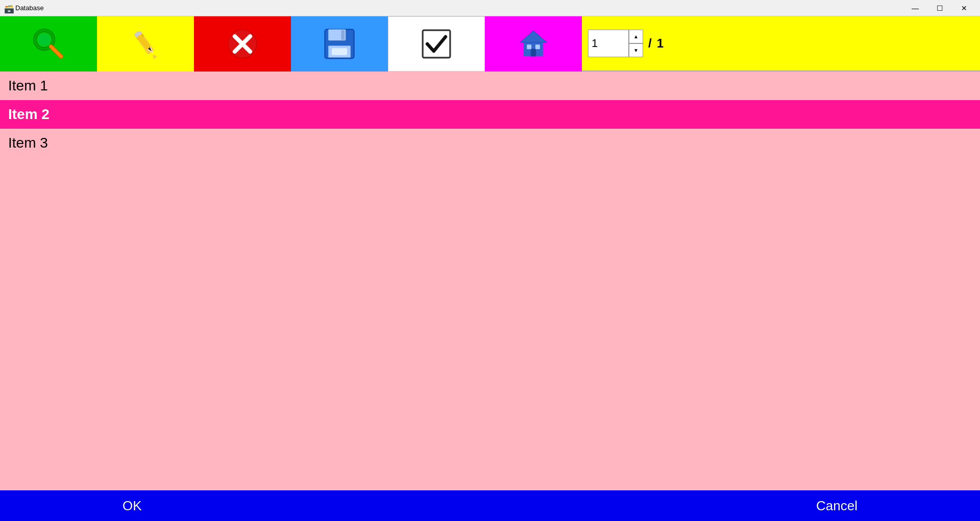 The height and width of the screenshot is (521, 980). What do you see at coordinates (533, 44) in the screenshot?
I see `house-icon` at bounding box center [533, 44].